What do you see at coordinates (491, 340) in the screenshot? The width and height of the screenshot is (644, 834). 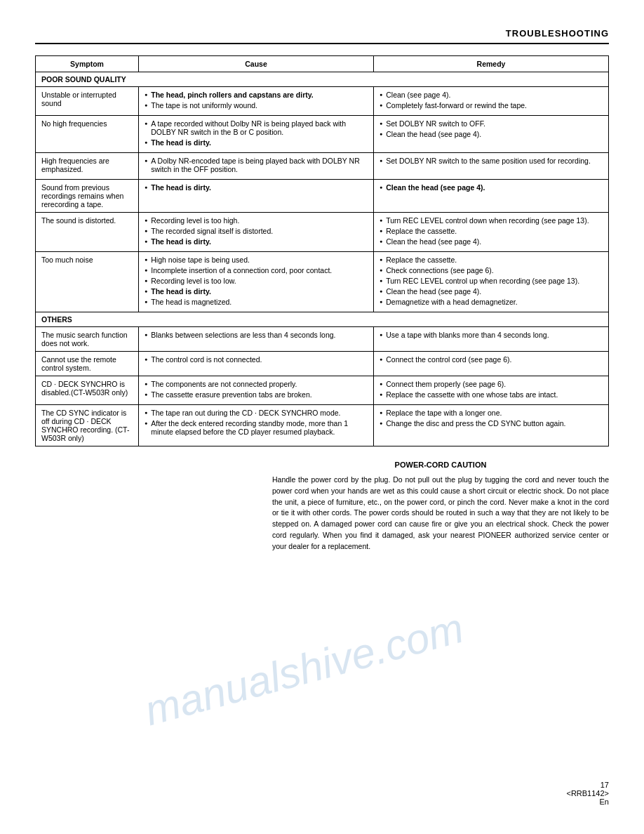 I see `remedy-cell: Use a tape with blanks more than 4 secon…` at bounding box center [491, 340].